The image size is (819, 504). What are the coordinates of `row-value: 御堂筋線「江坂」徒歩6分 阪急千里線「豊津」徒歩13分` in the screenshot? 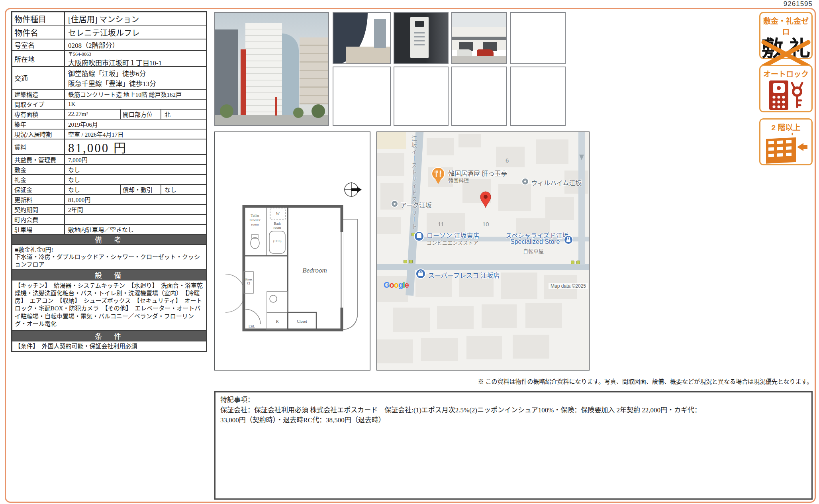 It's located at (135, 78).